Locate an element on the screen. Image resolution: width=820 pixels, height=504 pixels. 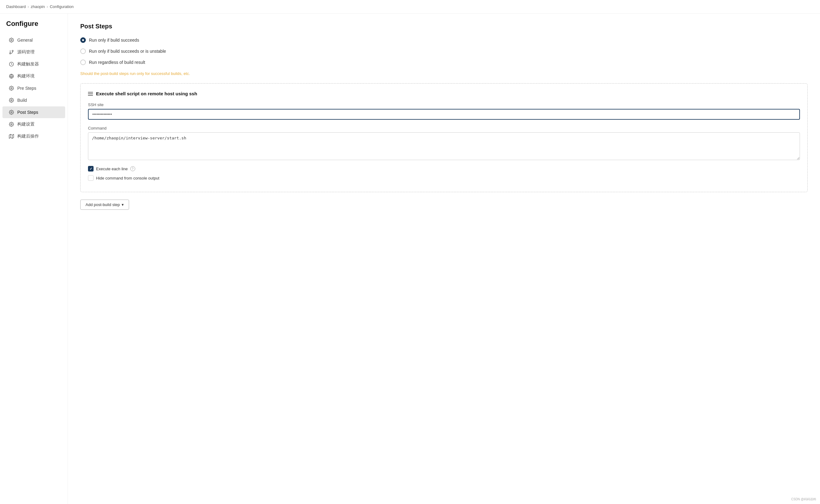
add-step-label: Add post-build step is located at coordinates (103, 205).